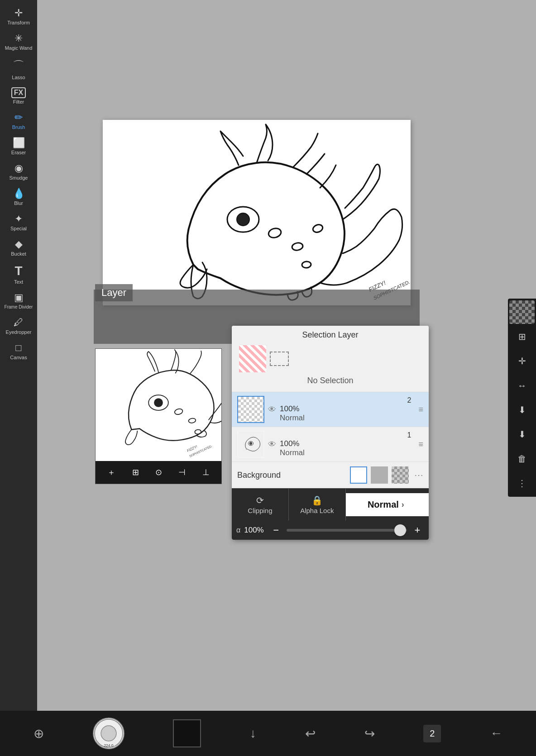 This screenshot has height=756, width=536. Describe the element at coordinates (522, 483) in the screenshot. I see `more-options-button: ⋮` at that location.